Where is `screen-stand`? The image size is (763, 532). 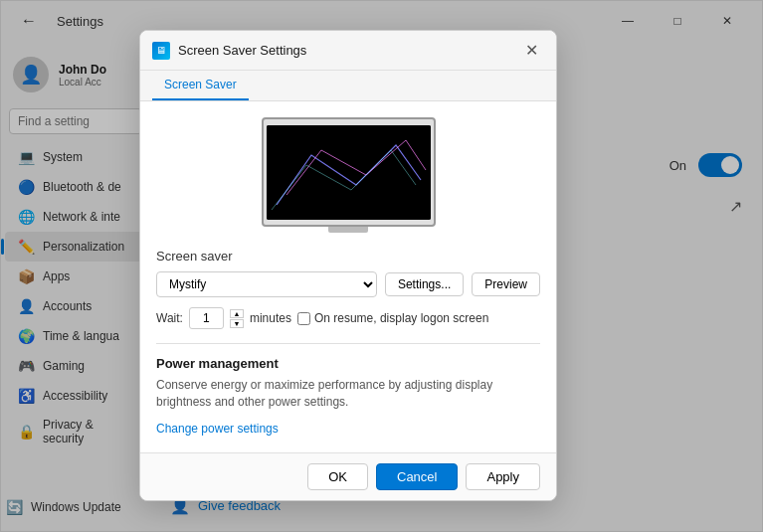 screen-stand is located at coordinates (348, 230).